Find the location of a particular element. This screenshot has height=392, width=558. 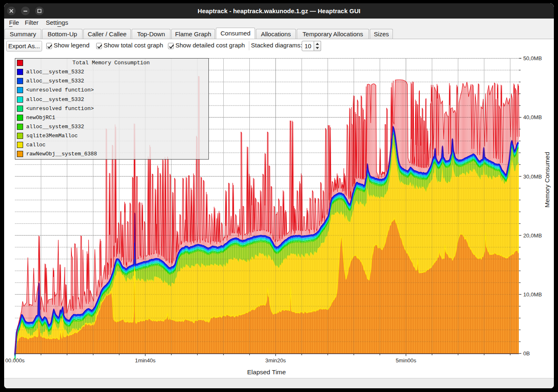

svg-text: 10,0MB is located at coordinates (533, 294).